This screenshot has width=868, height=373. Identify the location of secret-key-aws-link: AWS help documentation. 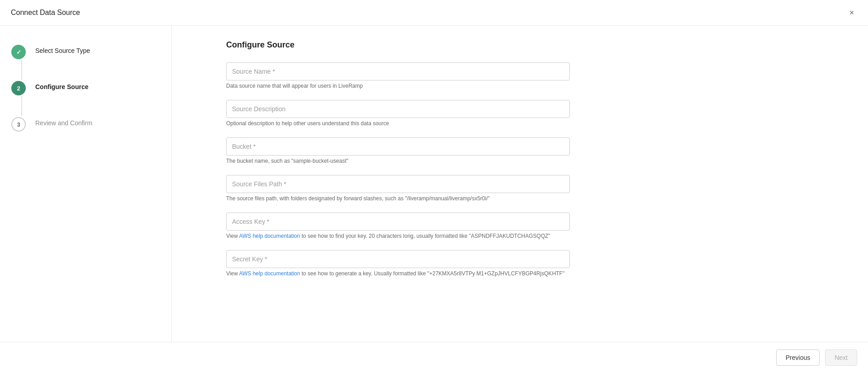
(270, 274).